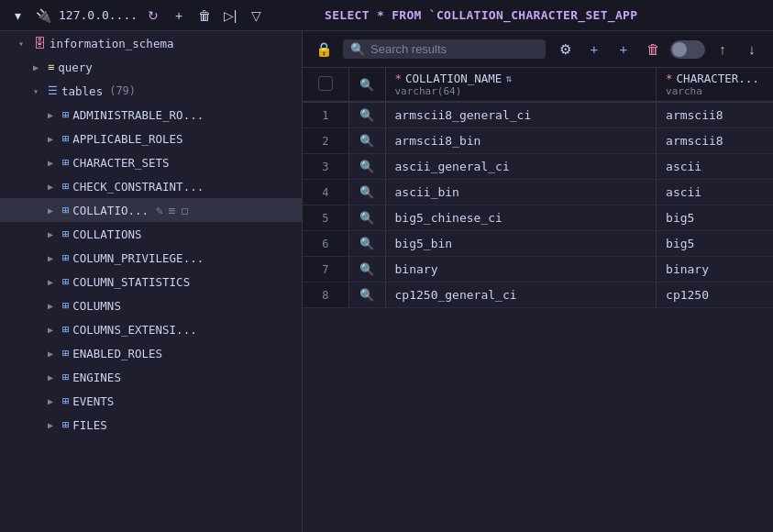  I want to click on add-col-btn: +, so click(624, 50).